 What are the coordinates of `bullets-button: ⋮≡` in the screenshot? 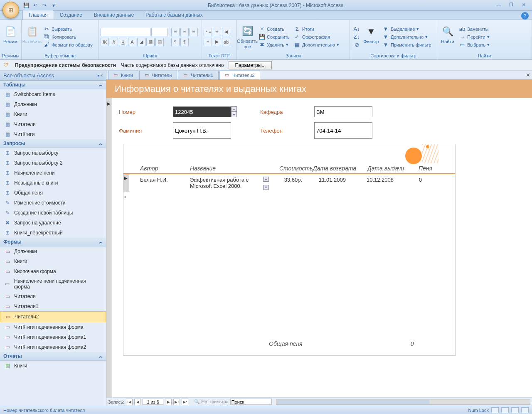 It's located at (208, 32).